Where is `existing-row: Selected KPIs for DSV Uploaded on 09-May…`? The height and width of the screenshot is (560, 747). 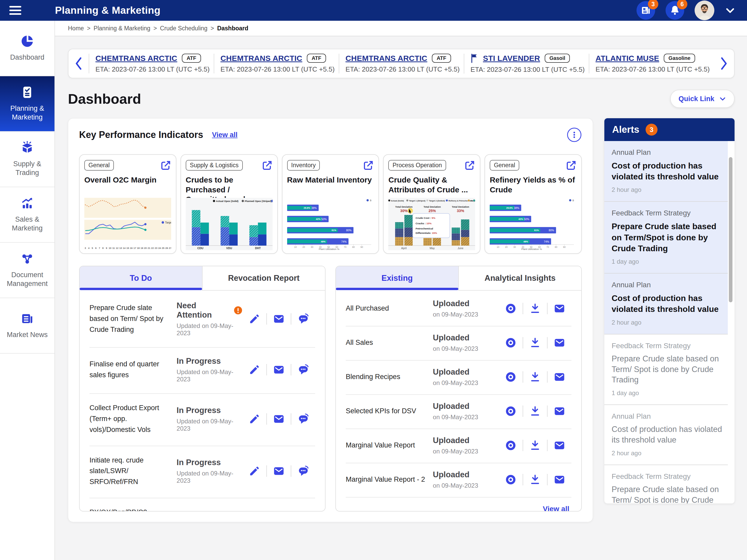 existing-row: Selected KPIs for DSV Uploaded on 09-May… is located at coordinates (459, 412).